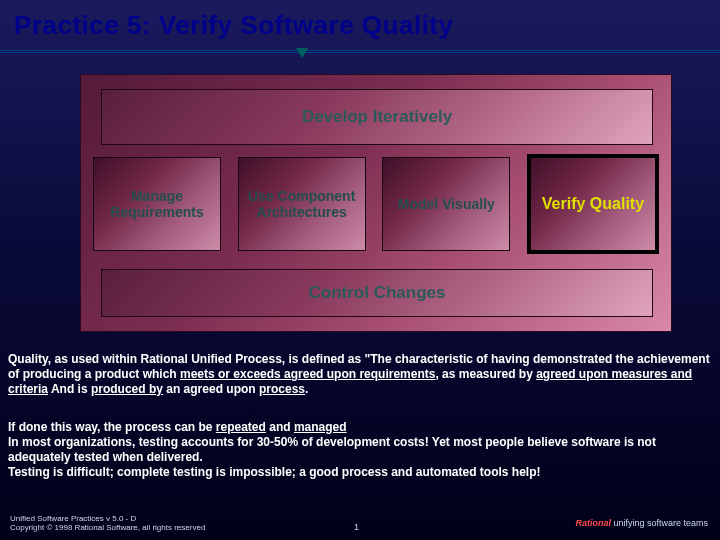 This screenshot has width=720, height=540. Describe the element at coordinates (127, 389) in the screenshot. I see `text: produced by` at that location.